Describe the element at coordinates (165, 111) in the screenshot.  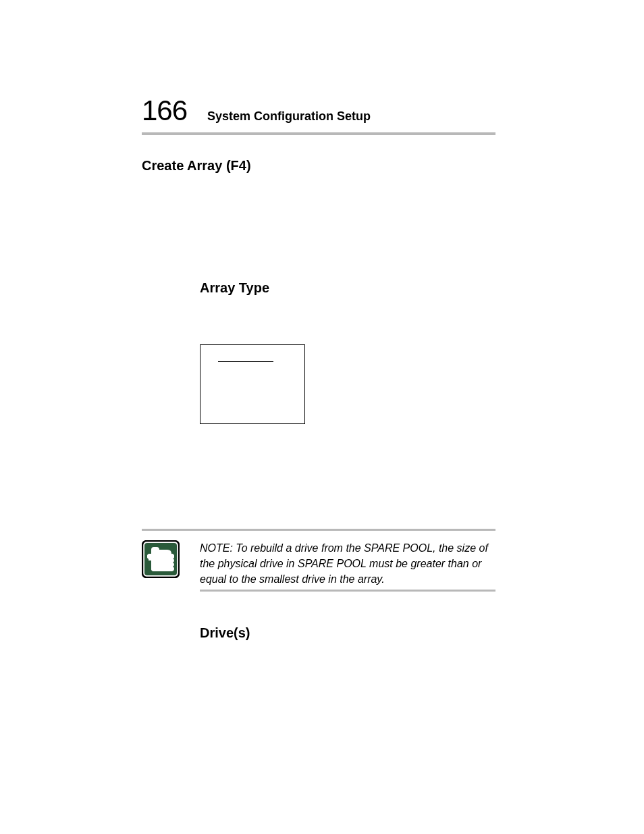
I see `page-number: 166` at that location.